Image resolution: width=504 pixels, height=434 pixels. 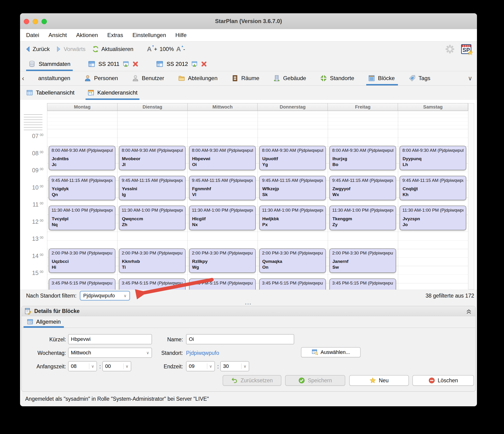 What do you see at coordinates (152, 218) in the screenshot?
I see `calendar-event: 11:30 AM-1:00 PM (Pjdpiwqwpufo)QwqnccmZh` at bounding box center [152, 218].